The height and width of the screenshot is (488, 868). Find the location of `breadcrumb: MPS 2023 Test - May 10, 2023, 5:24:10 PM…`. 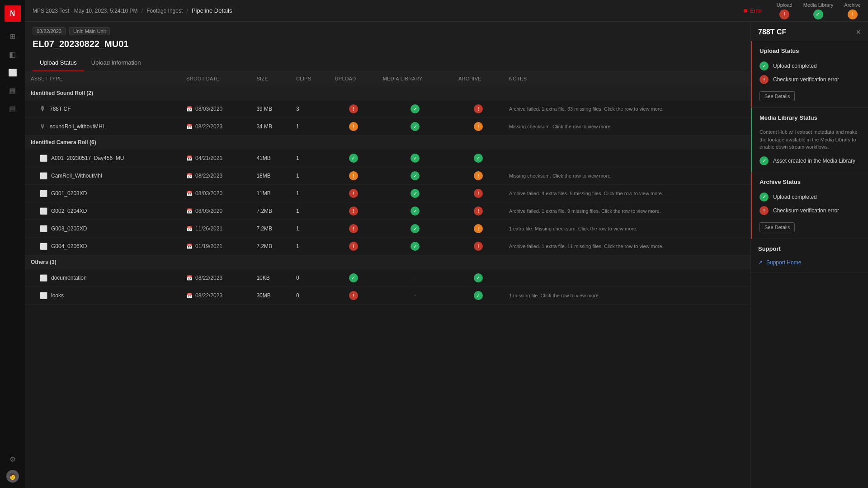

breadcrumb: MPS 2023 Test - May 10, 2023, 5:24:10 PM… is located at coordinates (386, 11).